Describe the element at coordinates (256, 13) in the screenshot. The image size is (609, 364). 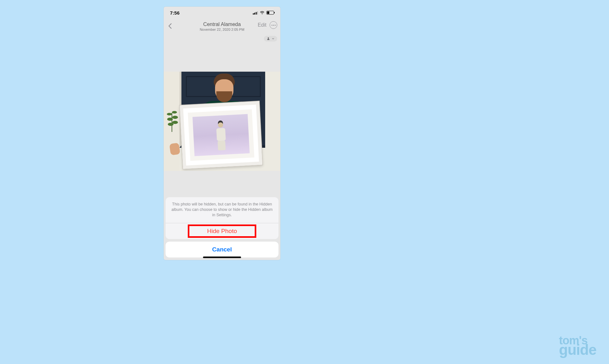
I see `cellular-signal-icon` at that location.